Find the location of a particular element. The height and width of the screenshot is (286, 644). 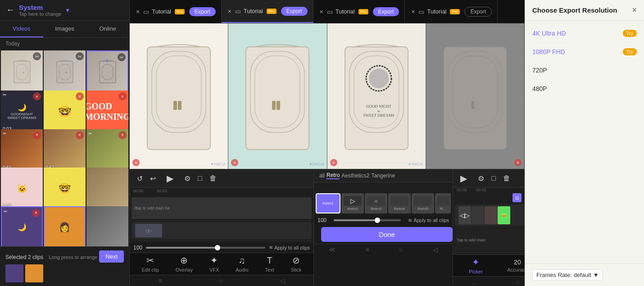

tab-close-4: × is located at coordinates (413, 12).